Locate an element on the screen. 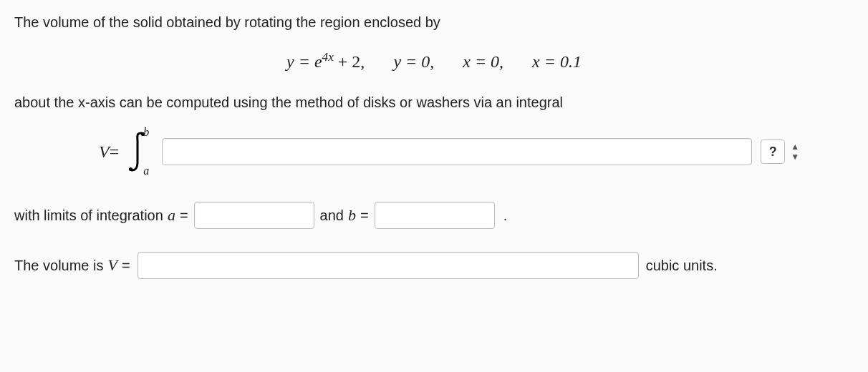  limit-b-input is located at coordinates (435, 215).